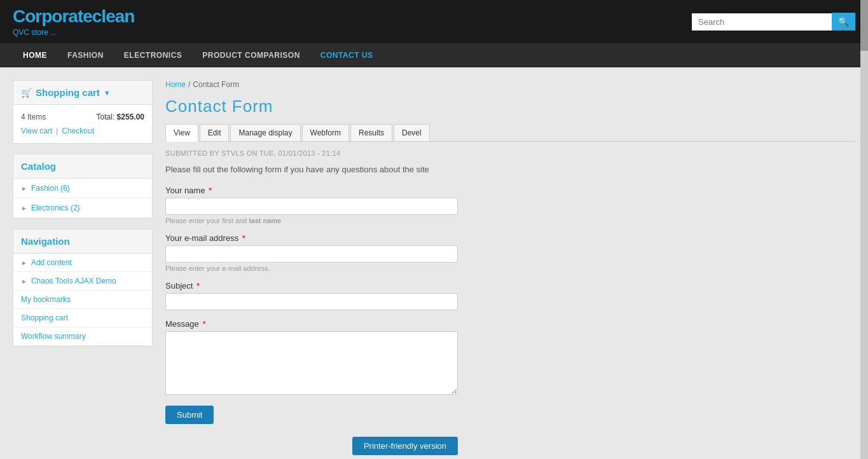  Describe the element at coordinates (843, 22) in the screenshot. I see `search-button: 🔍` at that location.